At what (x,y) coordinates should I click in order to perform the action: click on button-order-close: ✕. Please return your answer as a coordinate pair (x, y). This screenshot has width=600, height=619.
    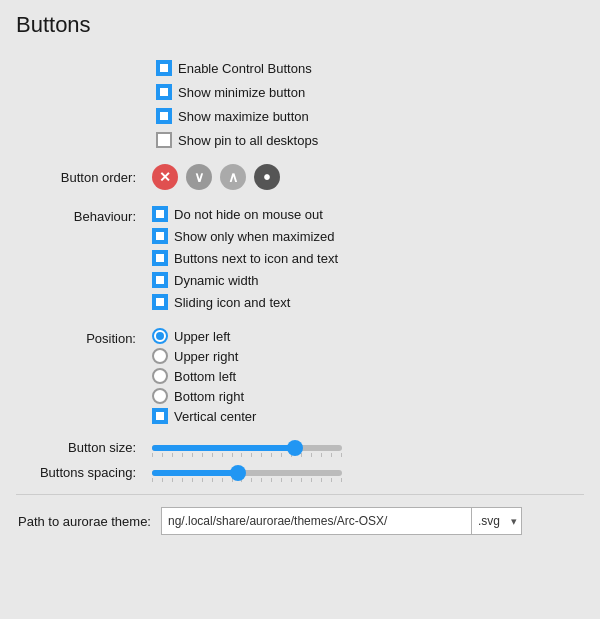
    Looking at the image, I should click on (165, 177).